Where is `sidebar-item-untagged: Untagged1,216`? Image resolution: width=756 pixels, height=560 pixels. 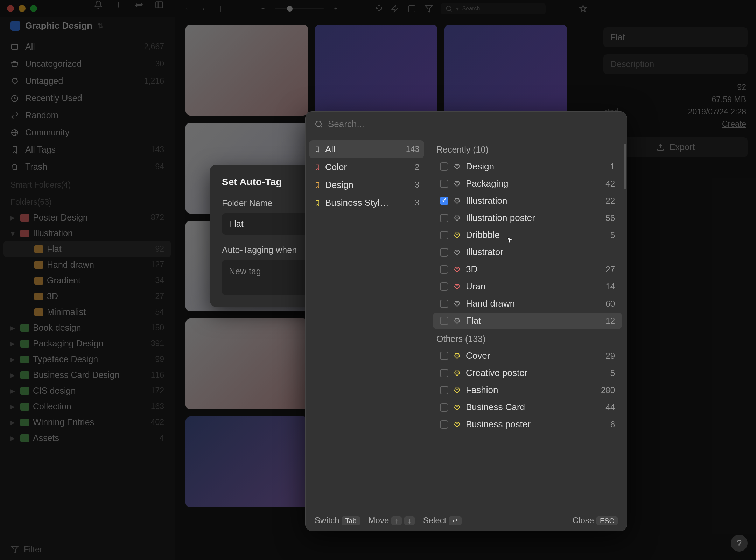 sidebar-item-untagged: Untagged1,216 is located at coordinates (88, 81).